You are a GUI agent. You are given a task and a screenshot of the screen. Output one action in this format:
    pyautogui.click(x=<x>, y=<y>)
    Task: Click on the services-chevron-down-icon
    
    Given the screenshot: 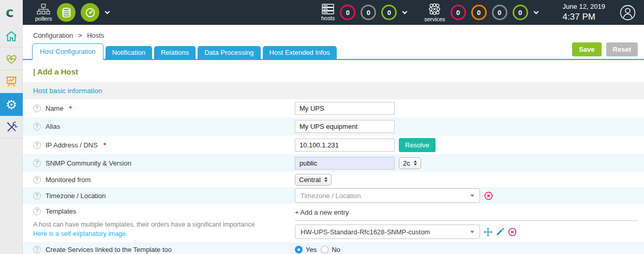 What is the action you would take?
    pyautogui.click(x=536, y=12)
    